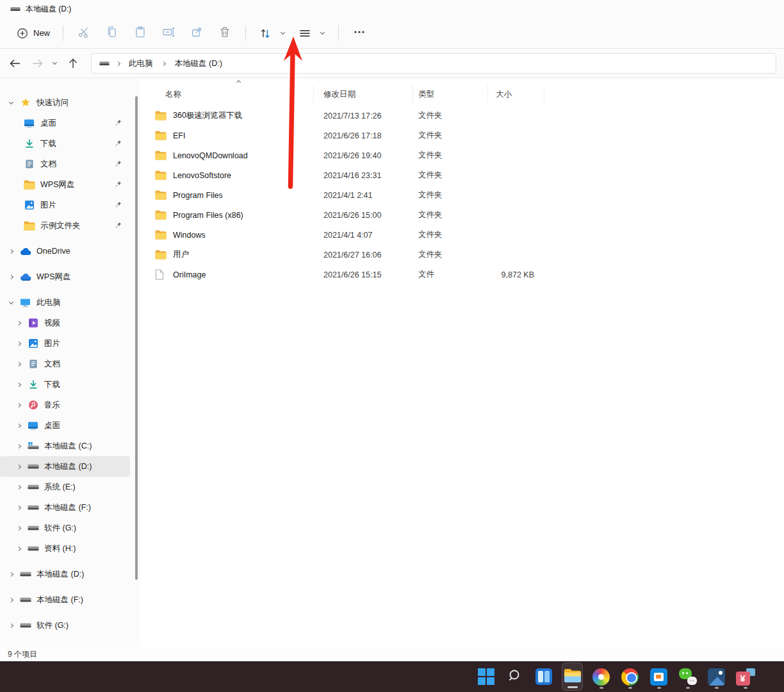 This screenshot has width=784, height=692. Describe the element at coordinates (272, 33) in the screenshot. I see `sort-button` at that location.